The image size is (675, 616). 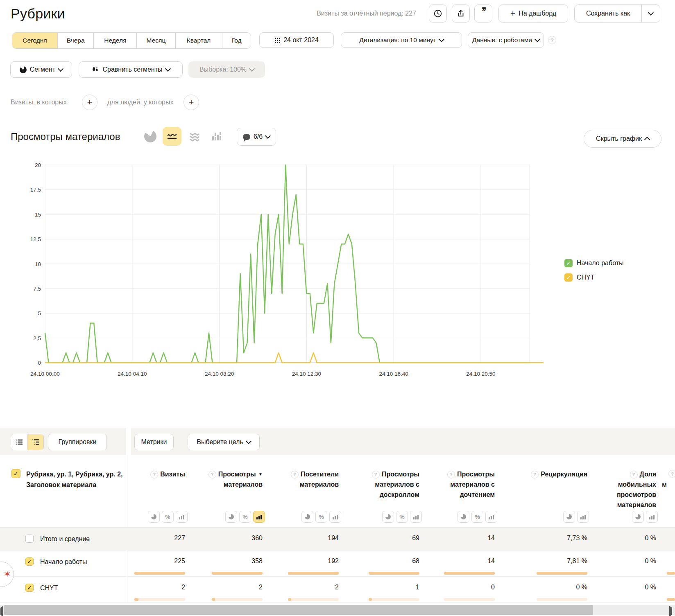 What do you see at coordinates (299, 610) in the screenshot?
I see `hscrollbar-thumb` at bounding box center [299, 610].